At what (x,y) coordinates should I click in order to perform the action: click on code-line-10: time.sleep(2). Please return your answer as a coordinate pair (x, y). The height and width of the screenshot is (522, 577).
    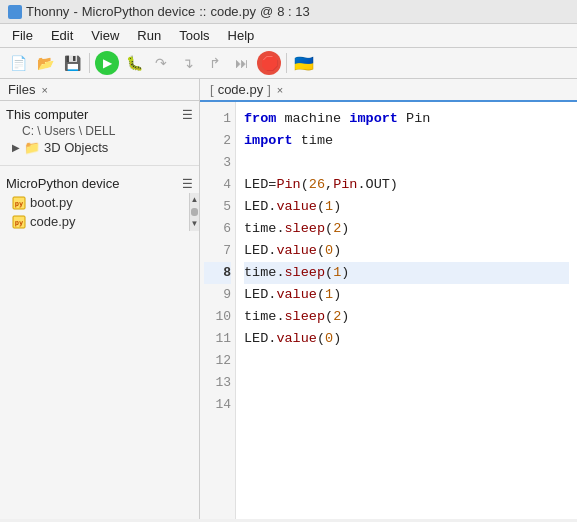
    Looking at the image, I should click on (406, 317).